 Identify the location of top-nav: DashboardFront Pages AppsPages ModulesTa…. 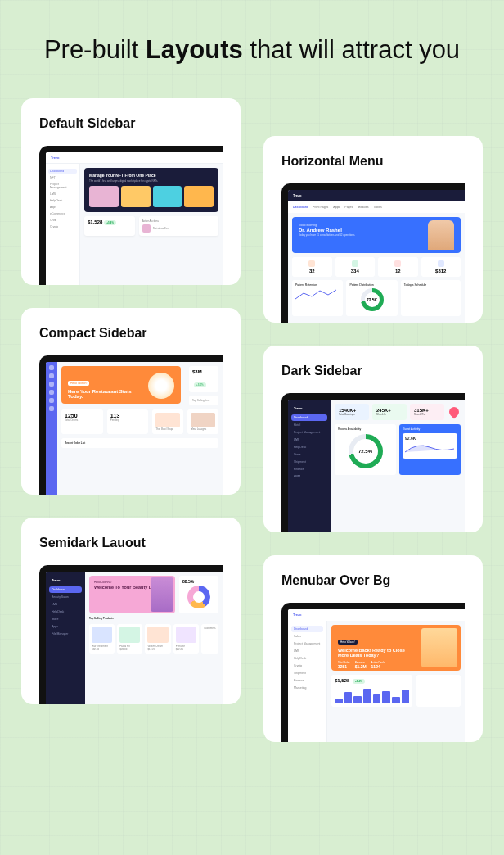
(376, 207).